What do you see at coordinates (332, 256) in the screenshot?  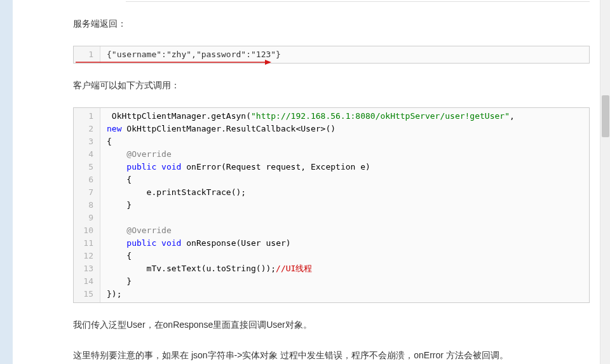 I see `code-row: 12 {` at bounding box center [332, 256].